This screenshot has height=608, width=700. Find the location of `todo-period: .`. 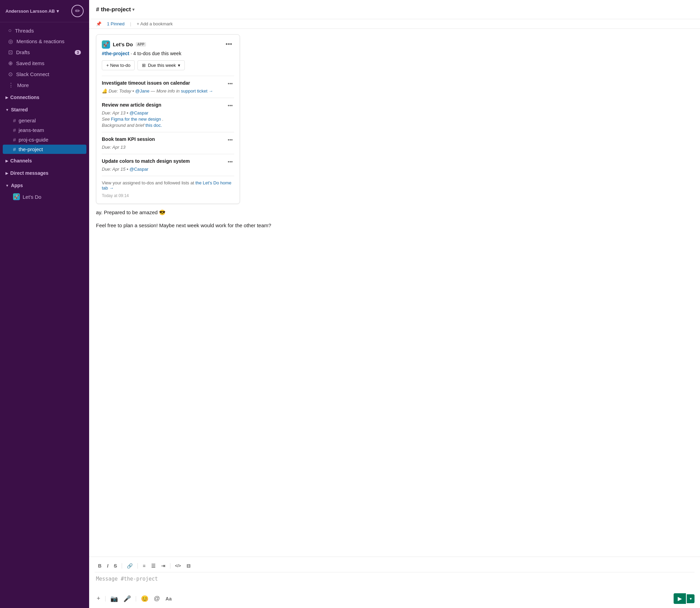

todo-period: . is located at coordinates (163, 119).